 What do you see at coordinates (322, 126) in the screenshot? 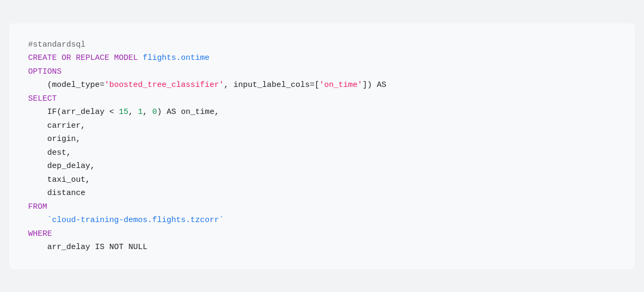
I see `code-line: carrier,` at bounding box center [322, 126].